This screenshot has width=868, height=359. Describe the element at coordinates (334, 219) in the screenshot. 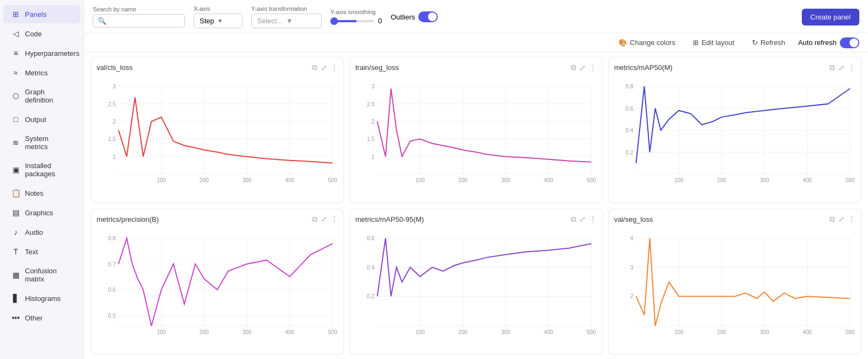

I see `more-icon-4: ⋮` at that location.